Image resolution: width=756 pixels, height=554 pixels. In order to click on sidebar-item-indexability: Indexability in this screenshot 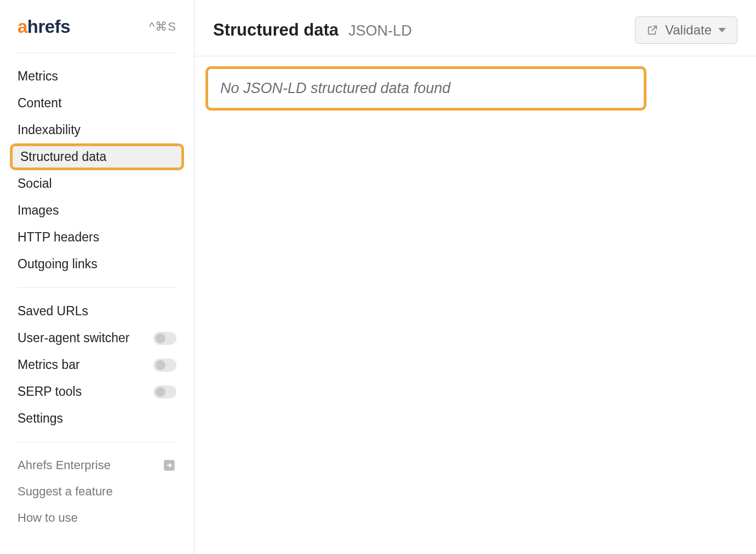, I will do `click(97, 130)`.